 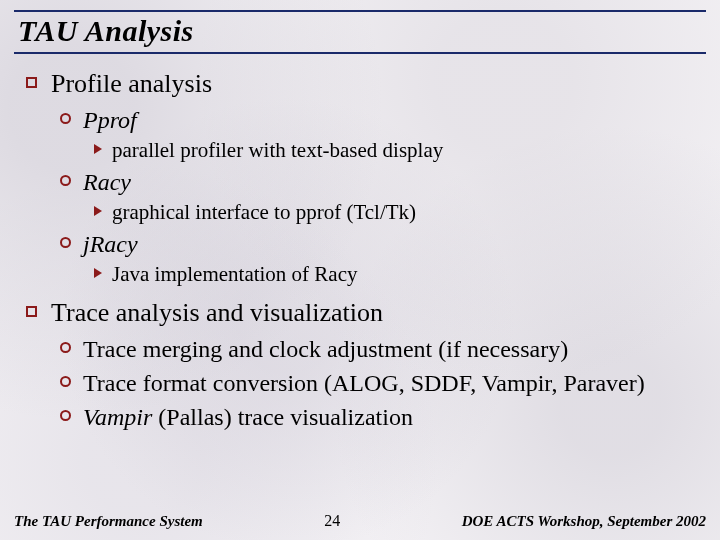 I want to click on slide-title: TAU Analysis, so click(x=360, y=31).